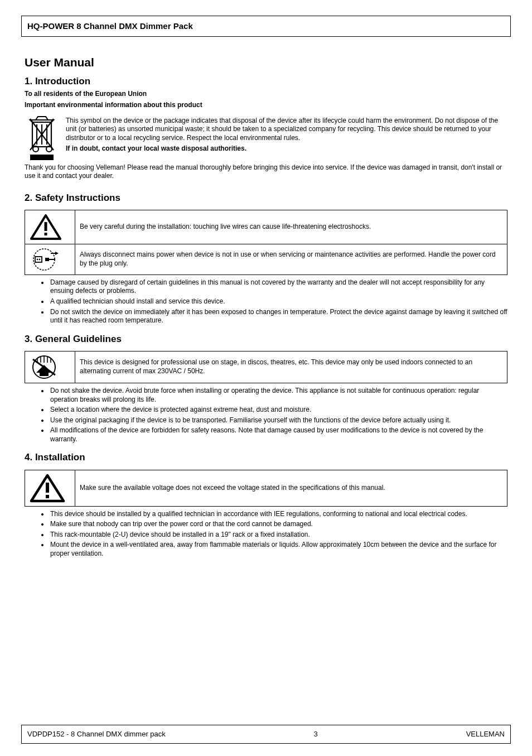  What do you see at coordinates (287, 149) in the screenshot?
I see `intro-doubt: If in doubt, contact your local waste di…` at bounding box center [287, 149].